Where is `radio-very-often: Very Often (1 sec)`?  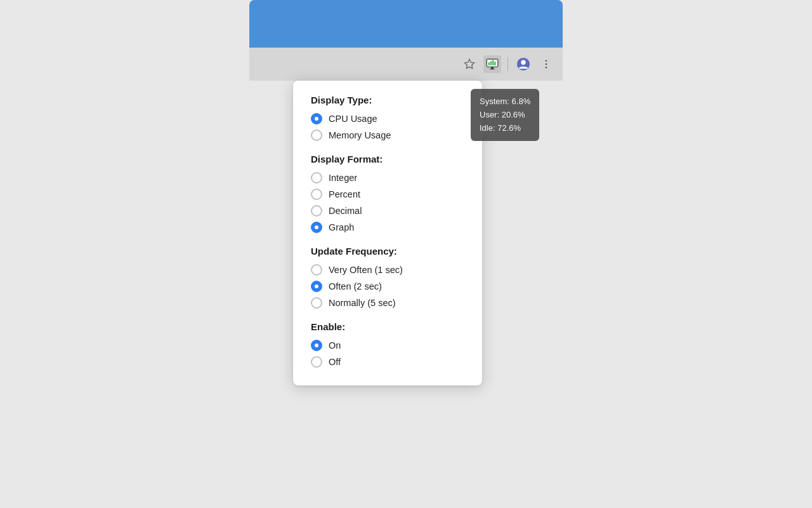 radio-very-often: Very Often (1 sec) is located at coordinates (388, 270).